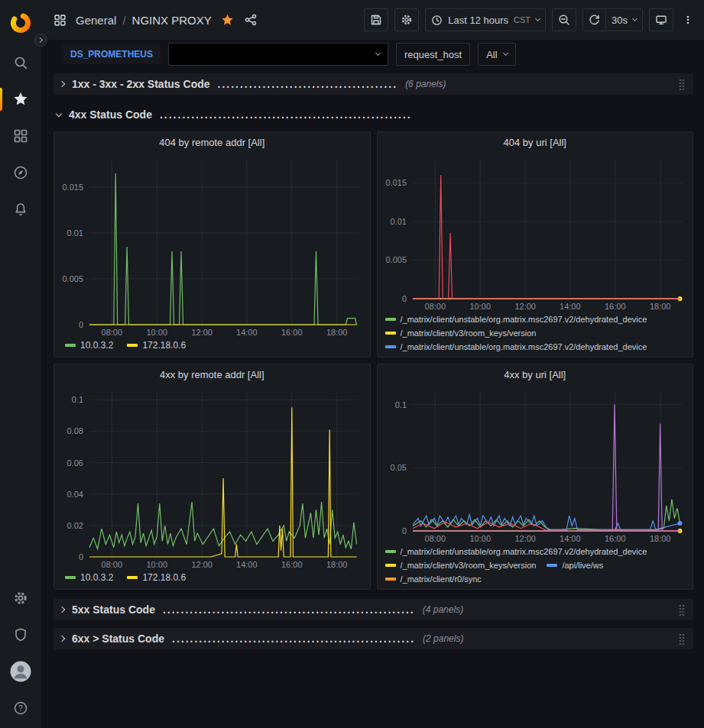 This screenshot has height=728, width=704. Describe the element at coordinates (212, 143) in the screenshot. I see `panel-title: 404 by remote addr [All]` at that location.